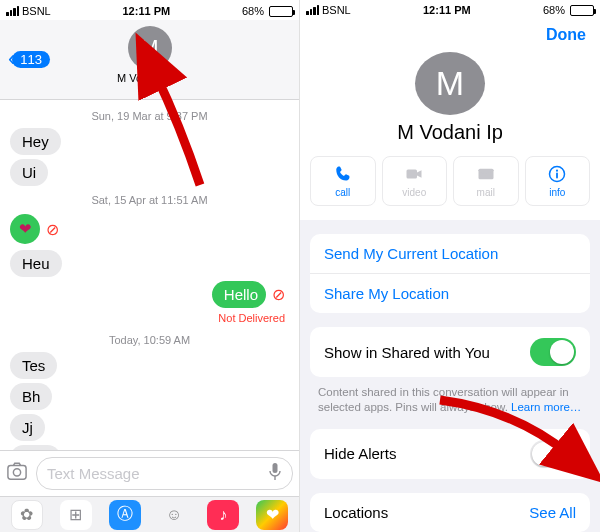 Image resolution: width=600 pixels, height=532 pixels. I want to click on action-call-button: call, so click(343, 181).